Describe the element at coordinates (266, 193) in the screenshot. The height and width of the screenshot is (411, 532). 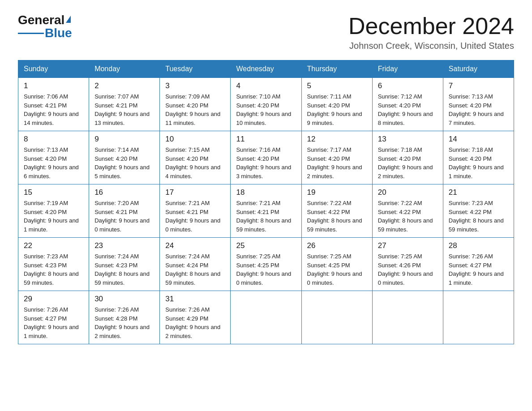
I see `day-number: 18` at that location.